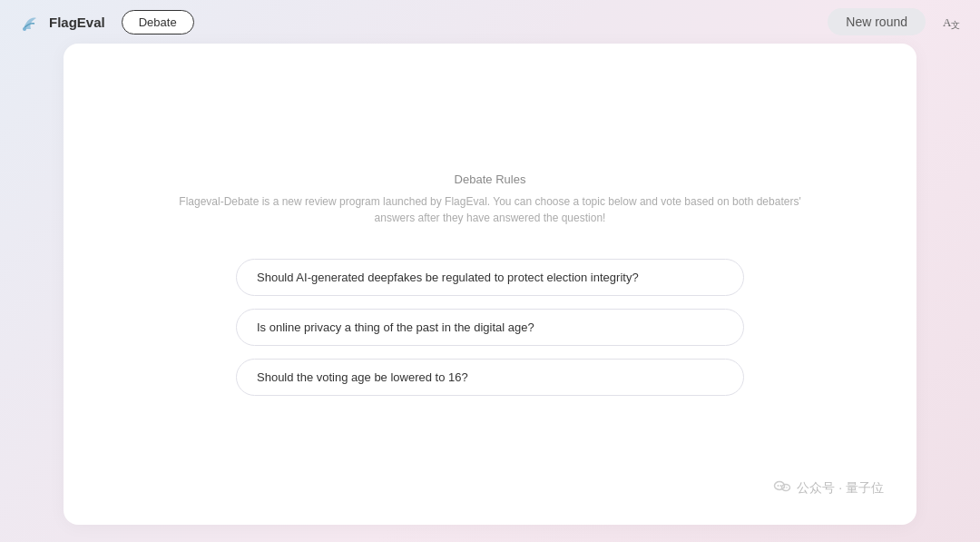 Image resolution: width=980 pixels, height=542 pixels. What do you see at coordinates (782, 488) in the screenshot?
I see `wechat-icon` at bounding box center [782, 488].